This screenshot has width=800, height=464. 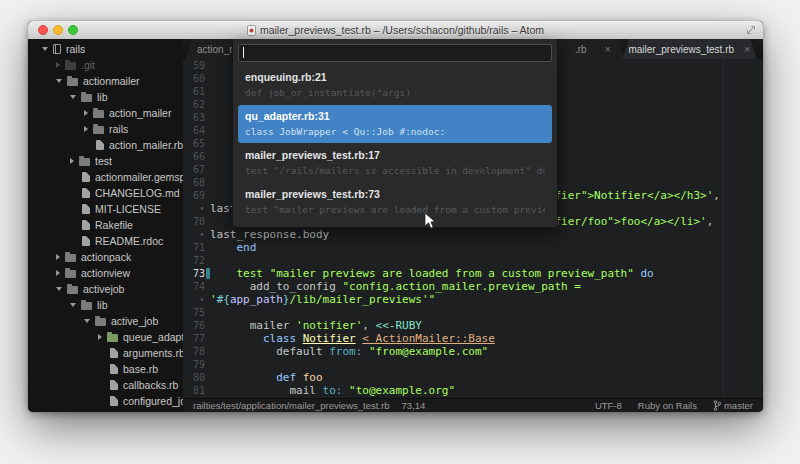 What do you see at coordinates (668, 406) in the screenshot?
I see `status-grammar: Ruby on Rails` at bounding box center [668, 406].